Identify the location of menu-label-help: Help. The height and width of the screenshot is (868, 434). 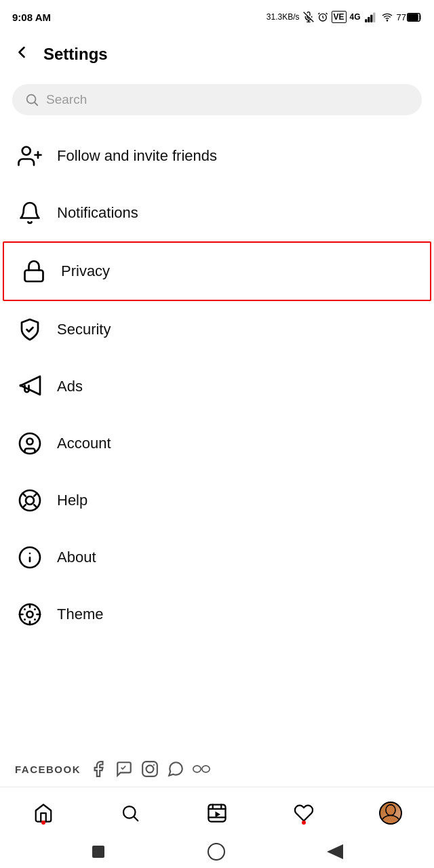
(72, 500).